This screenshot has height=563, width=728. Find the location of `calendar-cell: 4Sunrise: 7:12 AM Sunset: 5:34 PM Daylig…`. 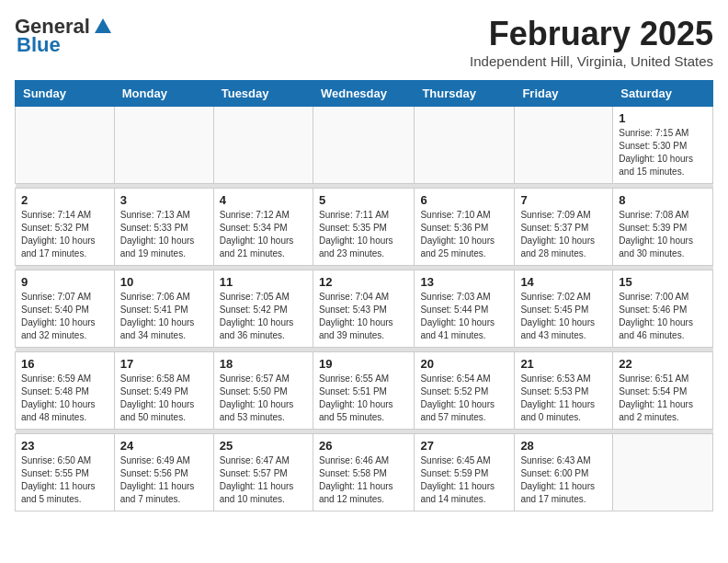

calendar-cell: 4Sunrise: 7:12 AM Sunset: 5:34 PM Daylig… is located at coordinates (263, 227).